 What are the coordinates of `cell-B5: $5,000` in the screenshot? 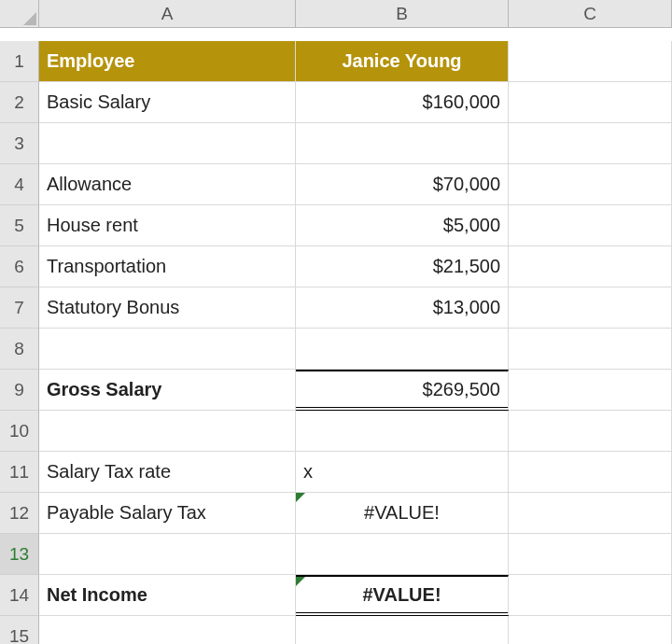 It's located at (402, 226).